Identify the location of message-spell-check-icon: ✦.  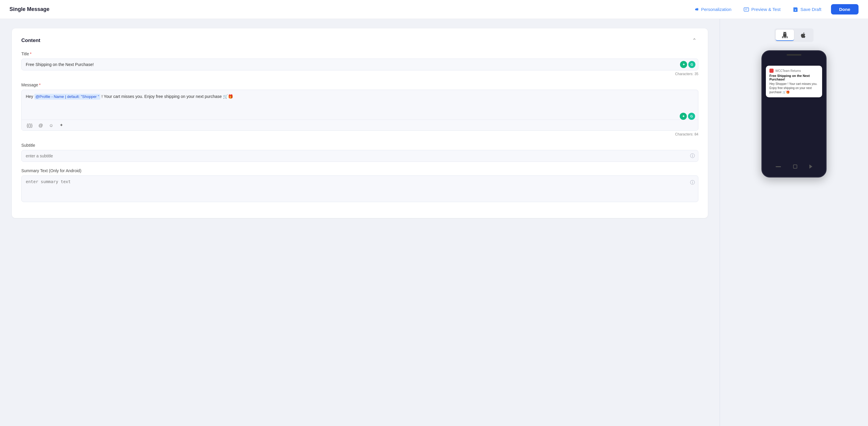
(683, 117).